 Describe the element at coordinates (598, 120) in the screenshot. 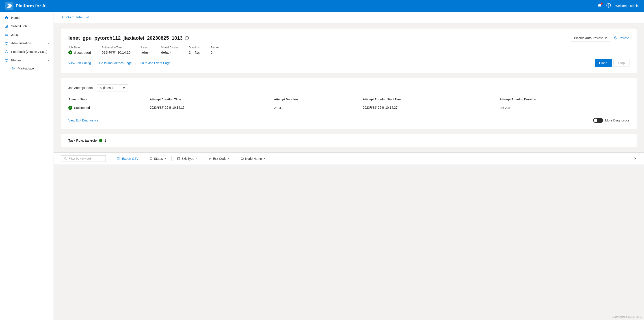

I see `more-diagnostics-toggle` at that location.